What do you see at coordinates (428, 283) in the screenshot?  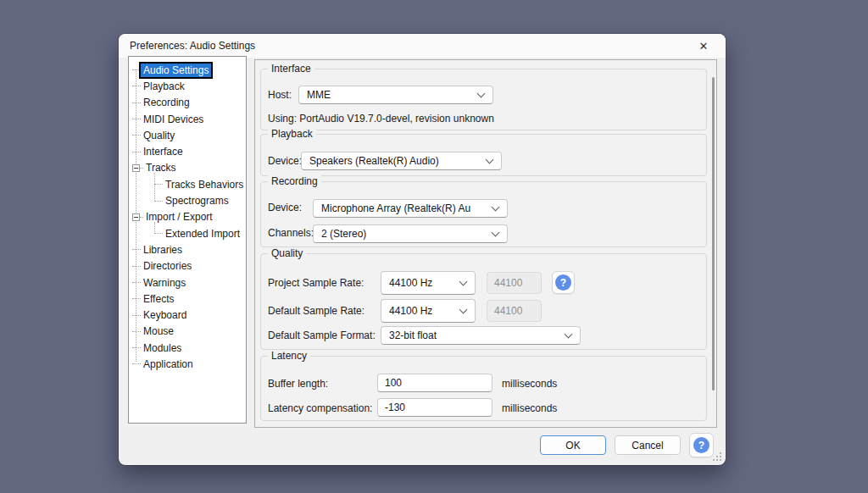 I see `project-sample-rate-select: 44100 Hz` at bounding box center [428, 283].